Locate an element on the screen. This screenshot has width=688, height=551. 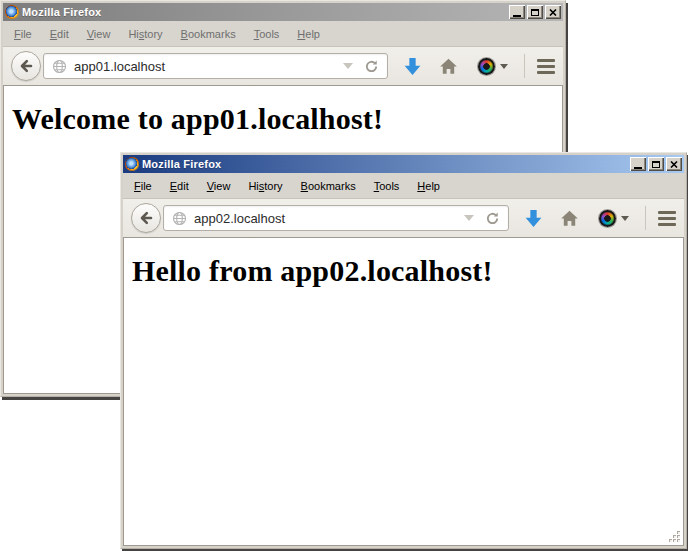
navigation-toolbar: app02.localhost is located at coordinates (404, 218).